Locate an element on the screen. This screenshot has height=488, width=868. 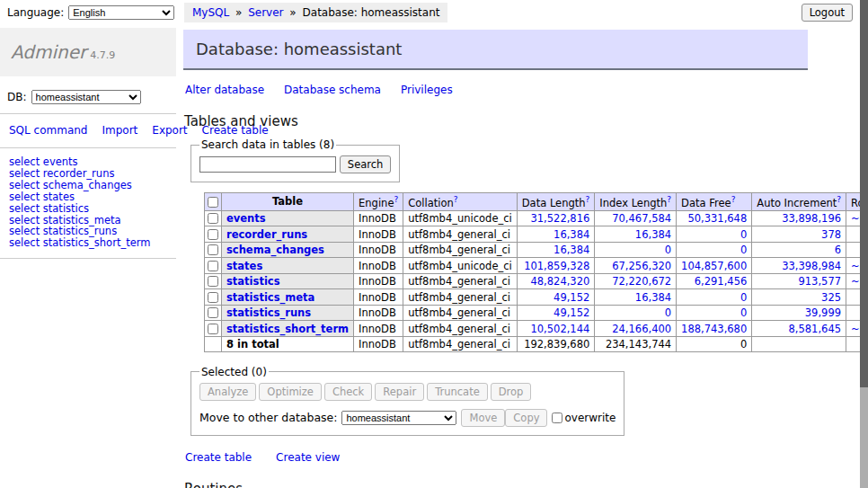
auto-increment-cell-link: 8,581,645 is located at coordinates (816, 329).